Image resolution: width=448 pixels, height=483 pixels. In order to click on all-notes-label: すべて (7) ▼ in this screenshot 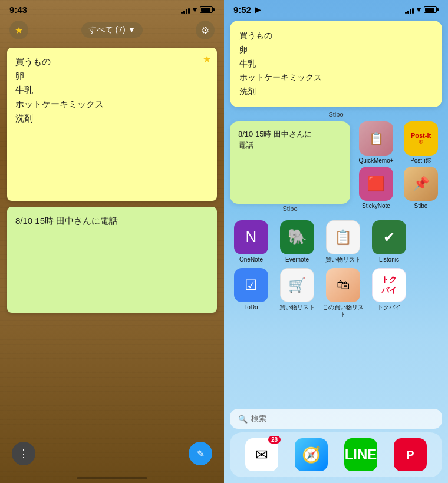, I will do `click(112, 30)`.